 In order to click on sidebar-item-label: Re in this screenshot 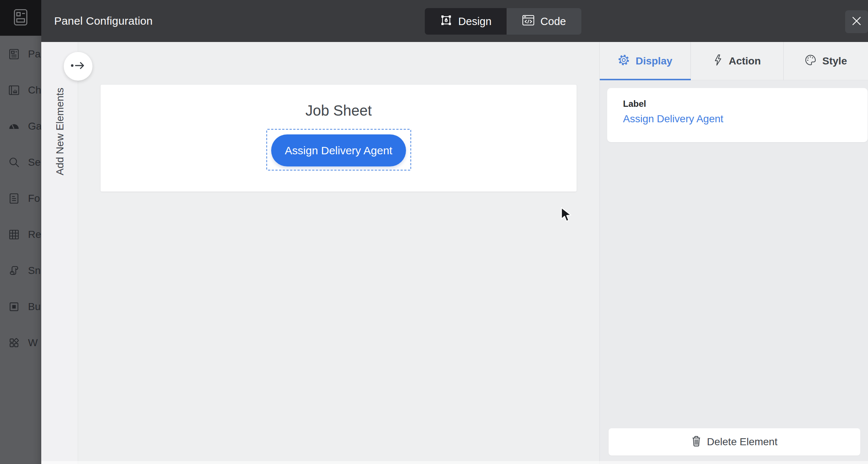, I will do `click(35, 235)`.